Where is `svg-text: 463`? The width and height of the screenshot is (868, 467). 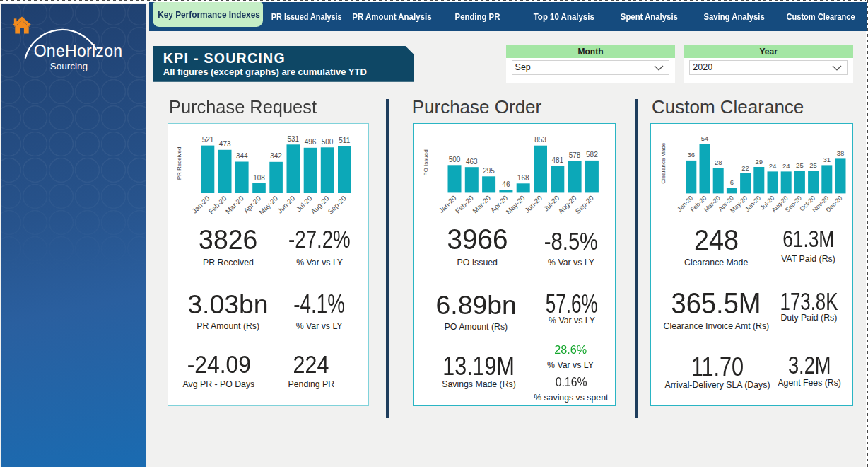 svg-text: 463 is located at coordinates (471, 161).